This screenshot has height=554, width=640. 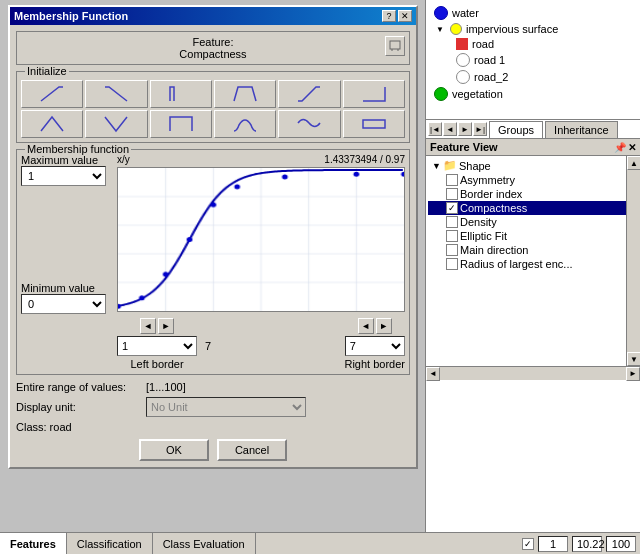 I want to click on checkbox-density, so click(x=452, y=222).